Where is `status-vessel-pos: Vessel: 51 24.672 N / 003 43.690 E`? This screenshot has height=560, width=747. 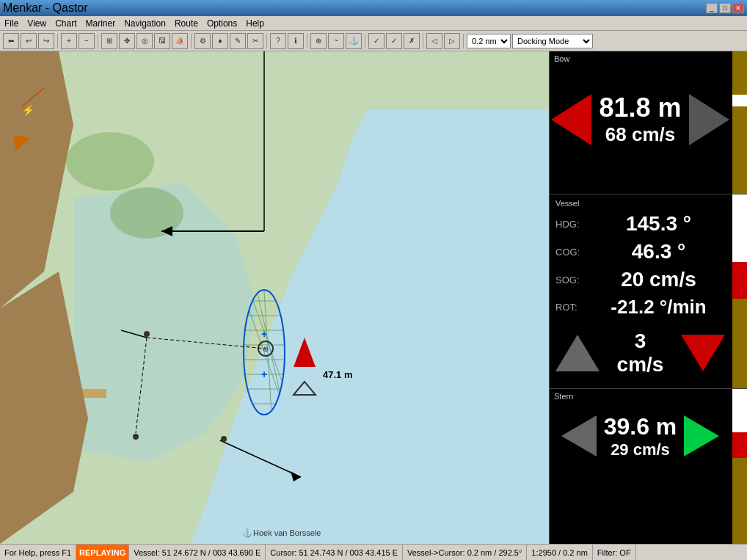 status-vessel-pos: Vessel: 51 24.672 N / 003 43.690 E is located at coordinates (197, 552).